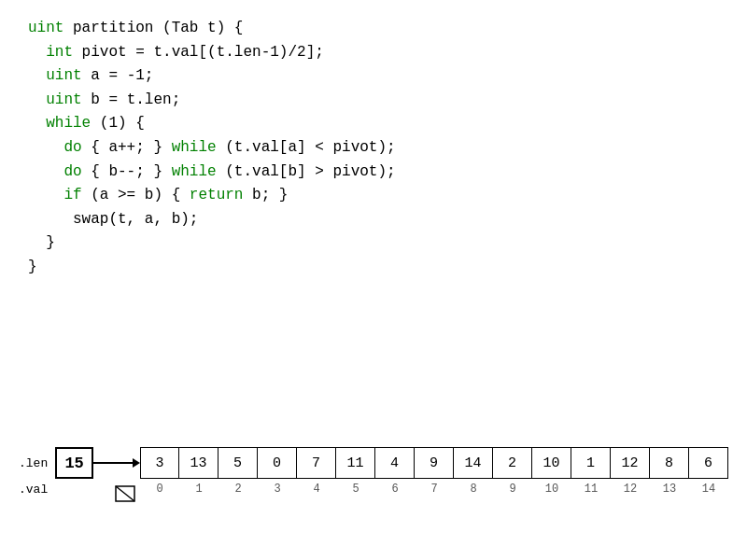  Describe the element at coordinates (317, 463) in the screenshot. I see `array-cell-4: 7` at that location.